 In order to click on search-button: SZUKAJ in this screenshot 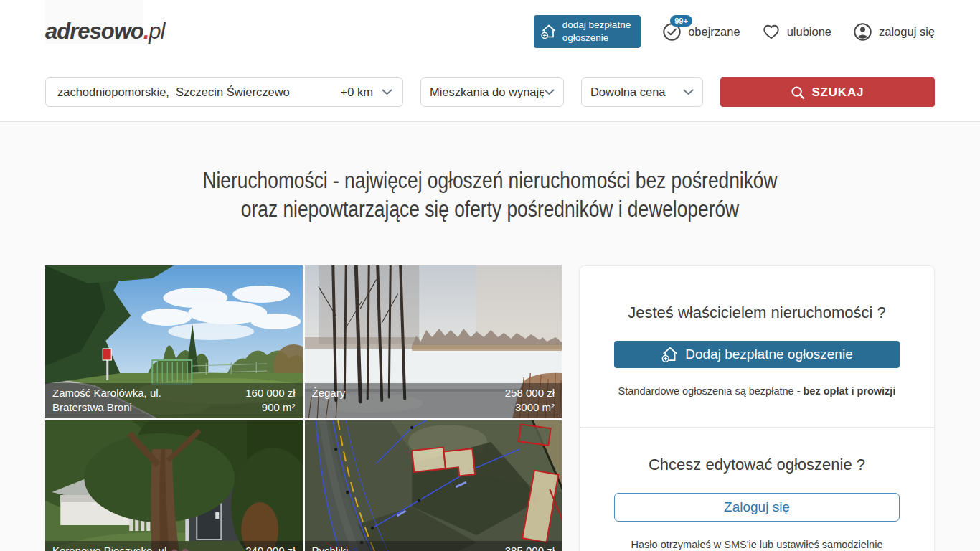, I will do `click(828, 92)`.